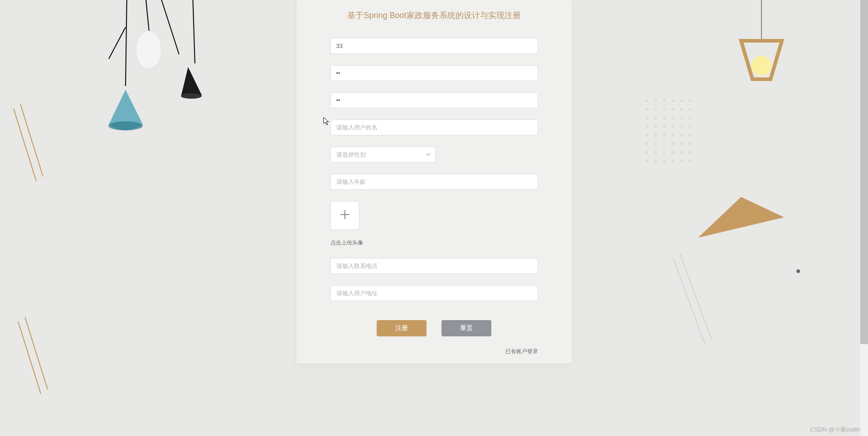  Describe the element at coordinates (466, 328) in the screenshot. I see `reset-button: 重置` at that location.